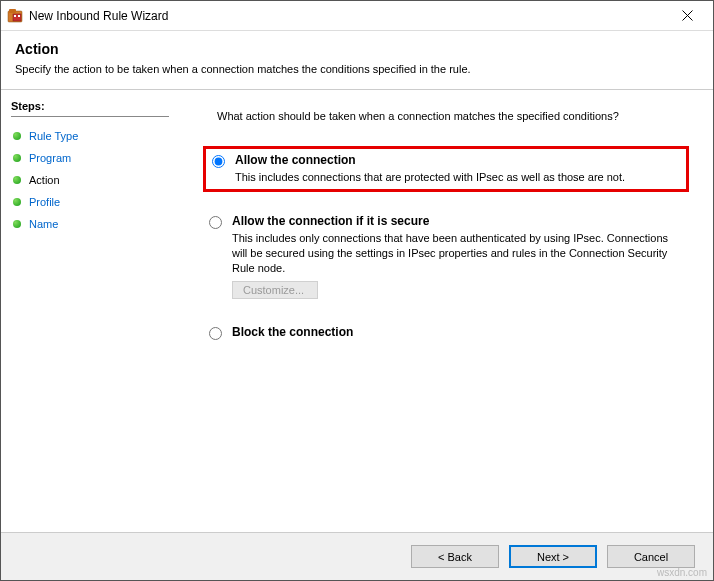 This screenshot has width=714, height=581. Describe the element at coordinates (357, 556) in the screenshot. I see `wizard-footer: < Back Next > Cancel` at that location.